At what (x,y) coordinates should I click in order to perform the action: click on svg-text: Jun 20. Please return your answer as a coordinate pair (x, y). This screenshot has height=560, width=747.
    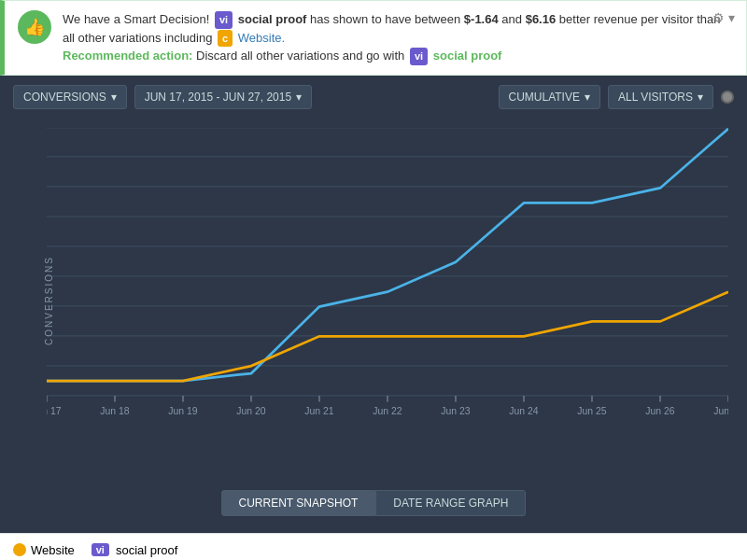
    Looking at the image, I should click on (250, 410).